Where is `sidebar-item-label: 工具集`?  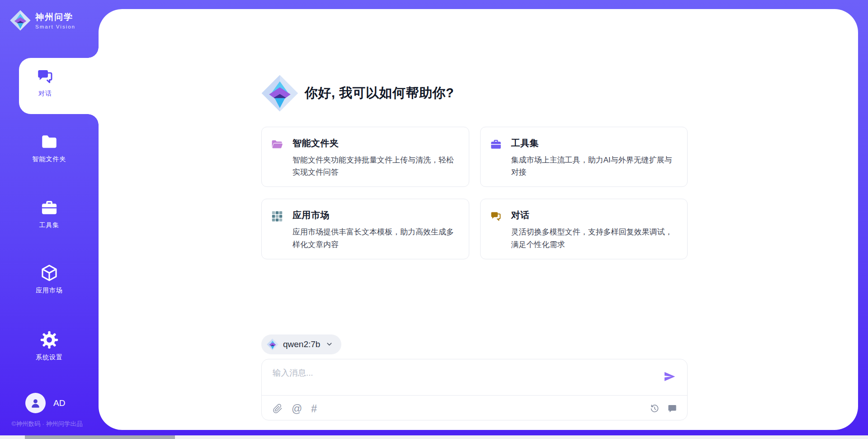 sidebar-item-label: 工具集 is located at coordinates (50, 225).